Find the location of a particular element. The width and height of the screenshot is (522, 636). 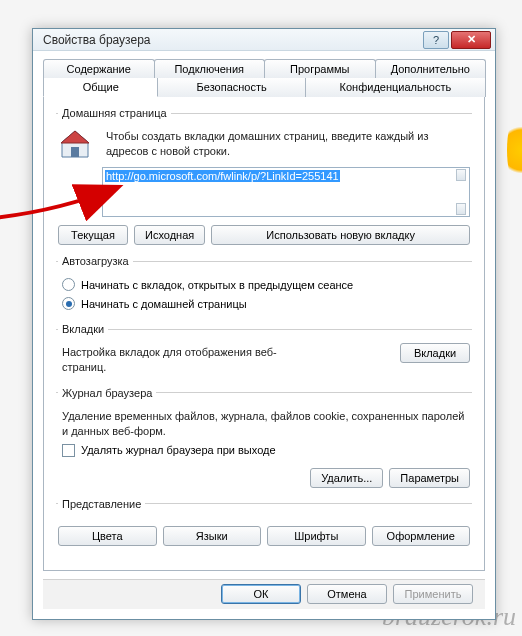

history-legend: Журнал браузера is located at coordinates (107, 393).